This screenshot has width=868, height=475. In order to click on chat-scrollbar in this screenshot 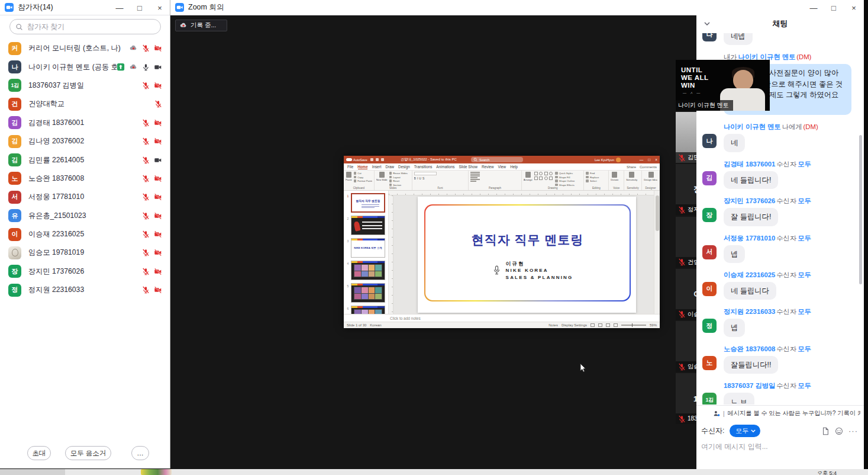, I will do `click(860, 210)`.